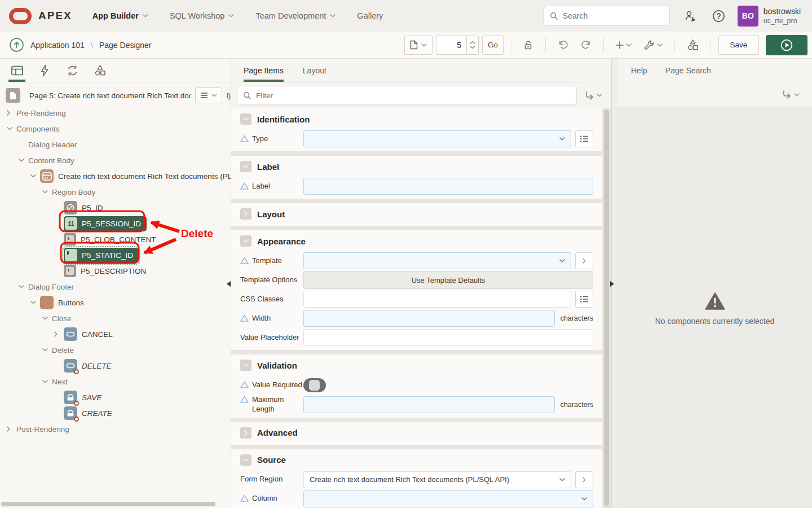 The width and height of the screenshot is (812, 508). Describe the element at coordinates (417, 433) in the screenshot. I see `section-header-advanced: Advanced` at that location.